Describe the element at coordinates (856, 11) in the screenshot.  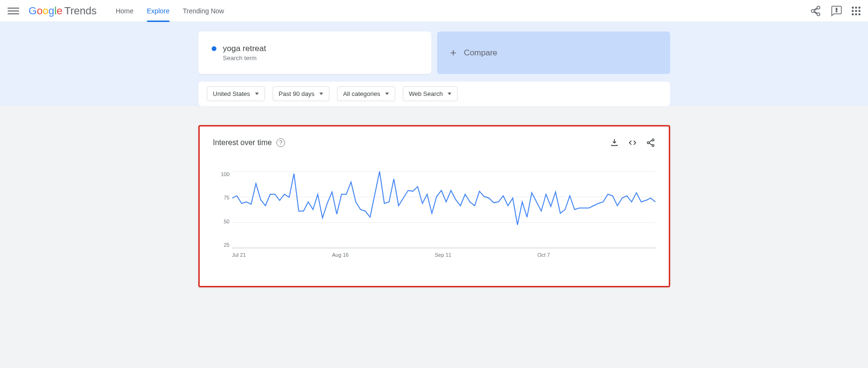
I see `google-apps-icon` at that location.